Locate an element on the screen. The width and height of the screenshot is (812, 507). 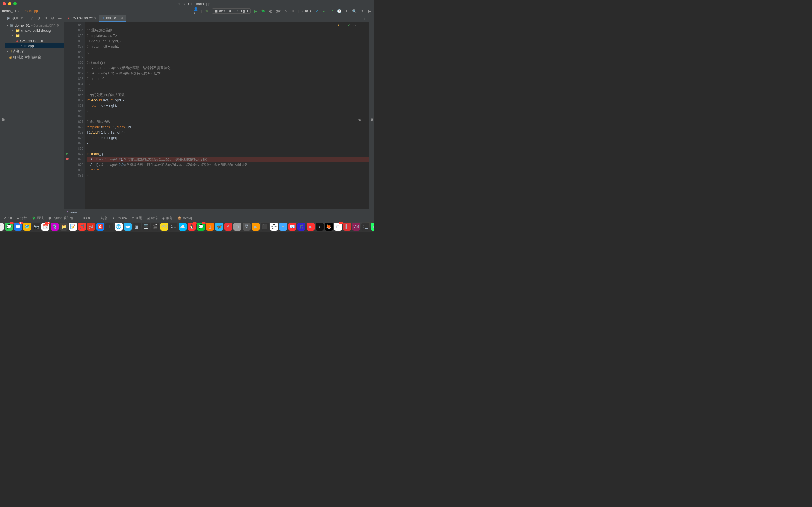
dock-app: 🎵 is located at coordinates (82, 227).